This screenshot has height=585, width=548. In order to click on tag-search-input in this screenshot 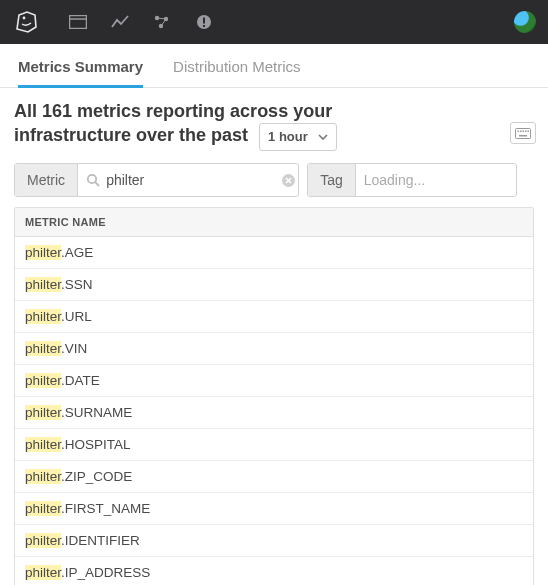, I will do `click(440, 180)`.